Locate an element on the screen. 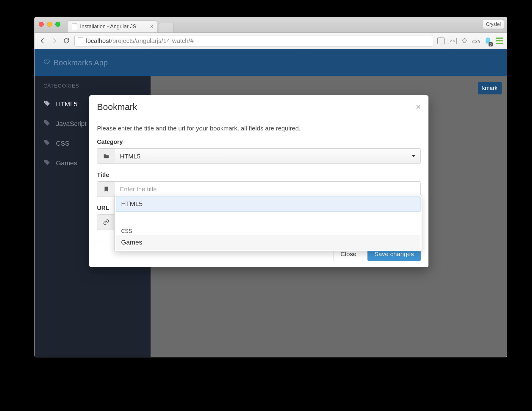 This screenshot has width=532, height=411. category-input-group: HTML5 JavaScript CSS Games is located at coordinates (259, 156).